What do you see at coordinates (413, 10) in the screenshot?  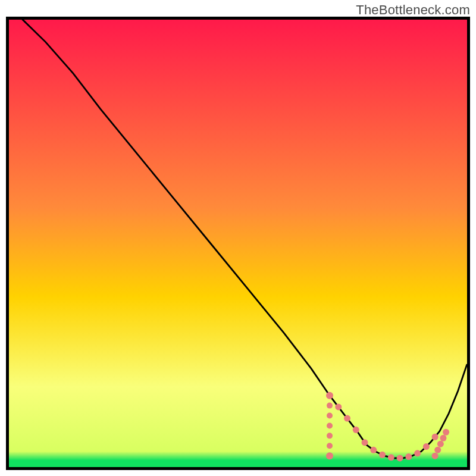 I see `watermark-text: TheBottleneck.com` at bounding box center [413, 10].